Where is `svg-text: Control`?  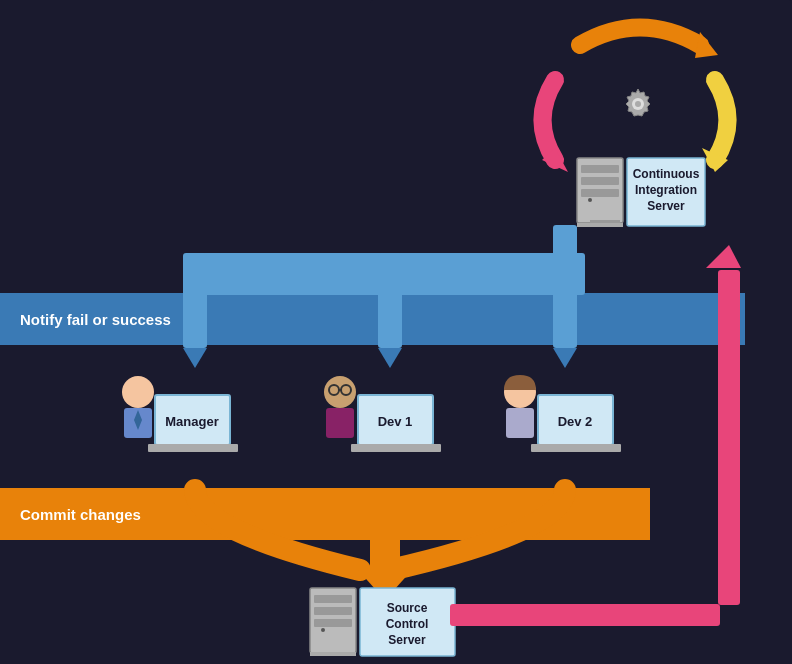
svg-text: Control is located at coordinates (408, 624).